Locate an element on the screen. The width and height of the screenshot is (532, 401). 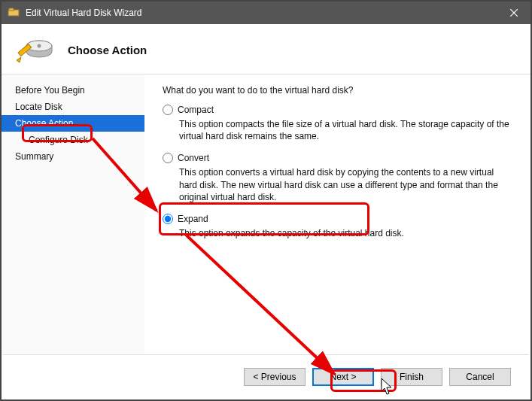
option-convert-desc: This option converts a virtual hard disk… is located at coordinates (346, 185).